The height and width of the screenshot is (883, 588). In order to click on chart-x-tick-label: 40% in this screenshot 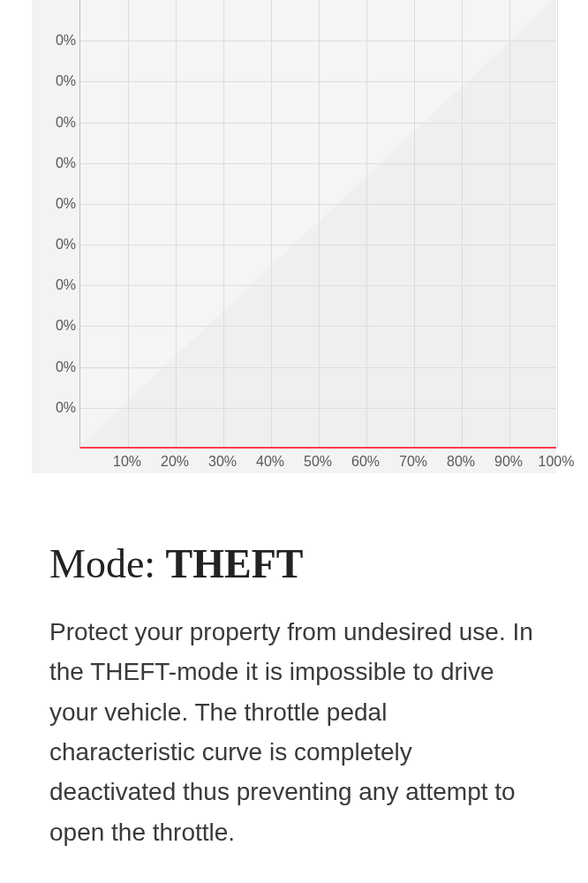, I will do `click(270, 462)`.